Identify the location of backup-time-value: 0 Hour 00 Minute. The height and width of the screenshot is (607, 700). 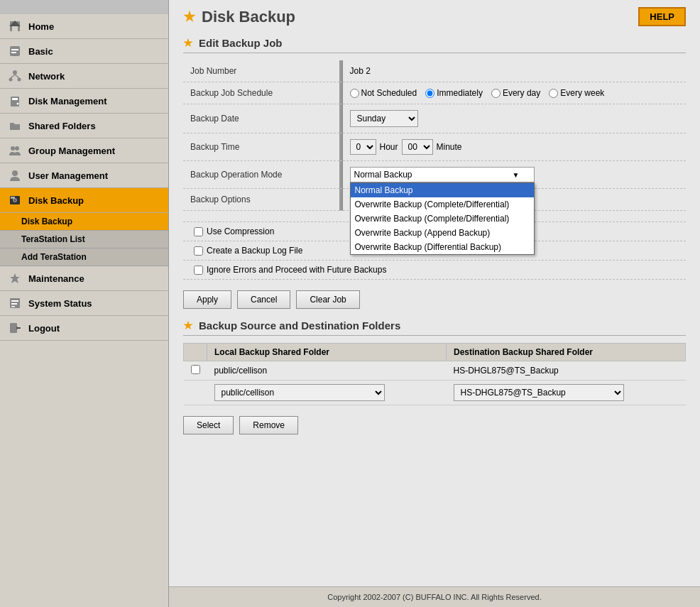
(514, 148).